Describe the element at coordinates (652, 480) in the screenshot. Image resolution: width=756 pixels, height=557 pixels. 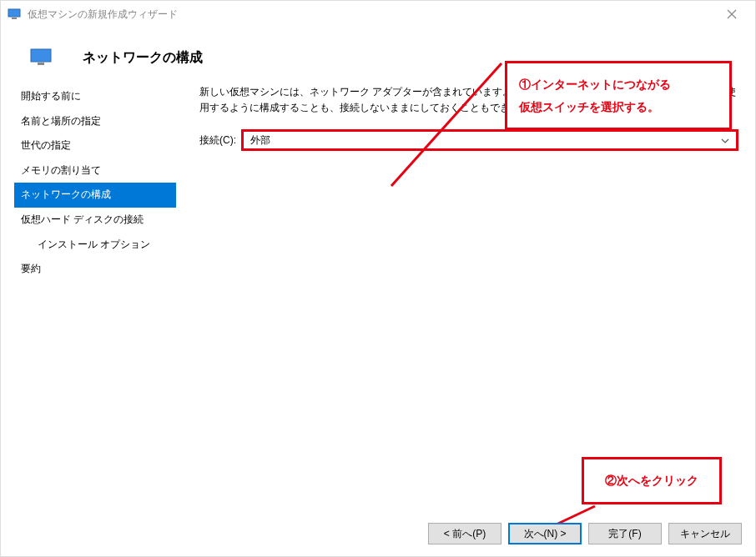
I see `annotation-2-text: ②次へをクリック` at that location.